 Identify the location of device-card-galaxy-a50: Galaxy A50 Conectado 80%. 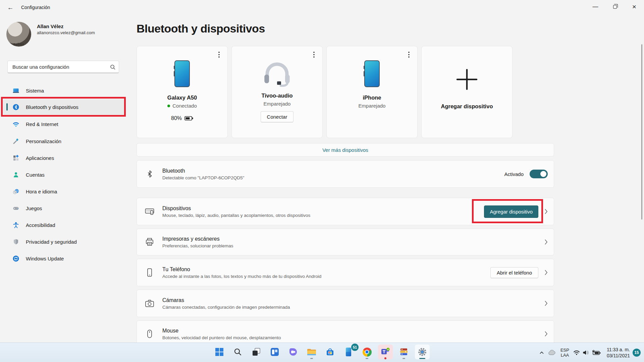
(182, 92).